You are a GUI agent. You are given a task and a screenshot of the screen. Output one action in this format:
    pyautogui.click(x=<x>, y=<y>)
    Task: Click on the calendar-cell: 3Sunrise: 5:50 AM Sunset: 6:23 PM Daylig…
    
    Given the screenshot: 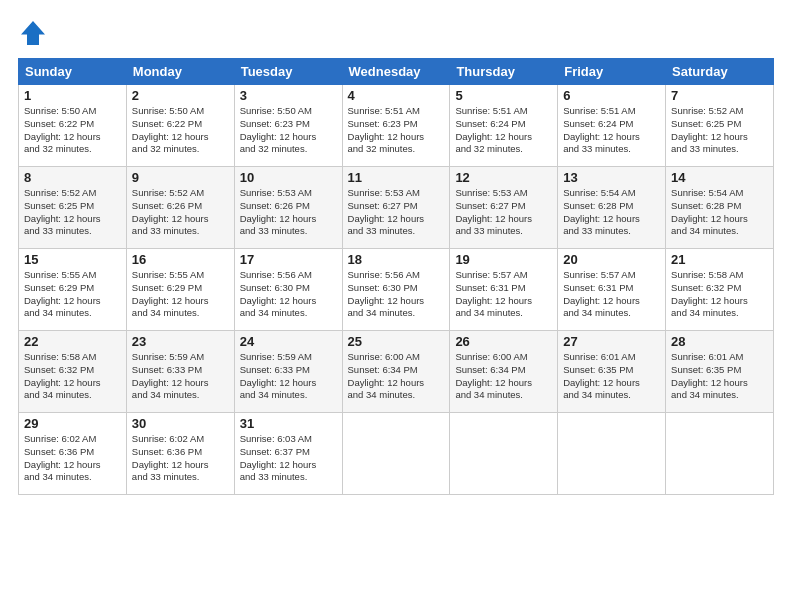 What is the action you would take?
    pyautogui.click(x=288, y=126)
    